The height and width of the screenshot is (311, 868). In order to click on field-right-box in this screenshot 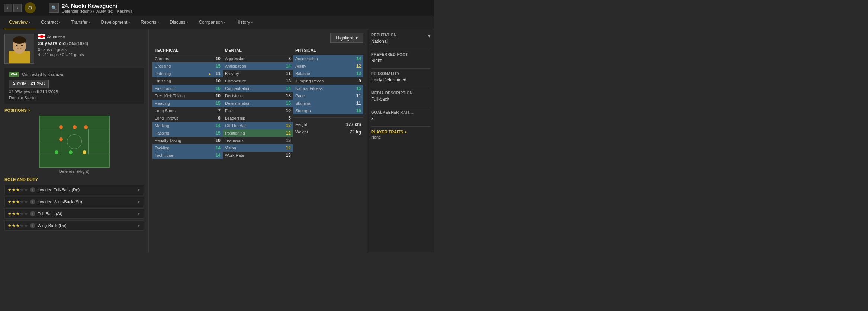, I will do `click(99, 142)`.